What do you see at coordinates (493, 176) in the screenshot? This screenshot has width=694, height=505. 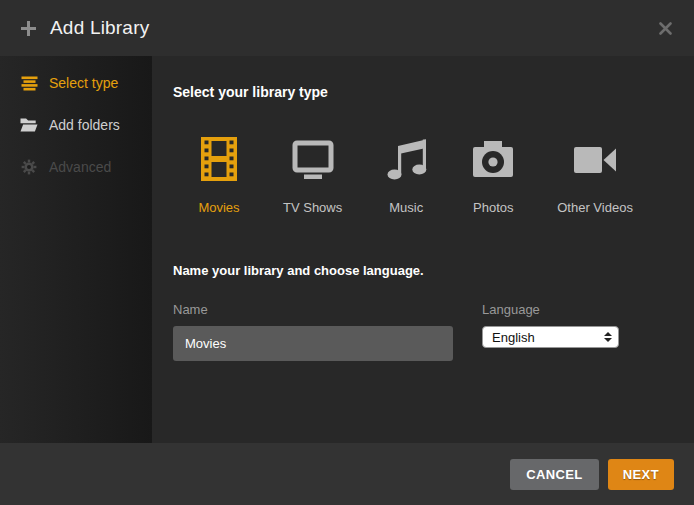 I see `library-type-photos: Photos` at bounding box center [493, 176].